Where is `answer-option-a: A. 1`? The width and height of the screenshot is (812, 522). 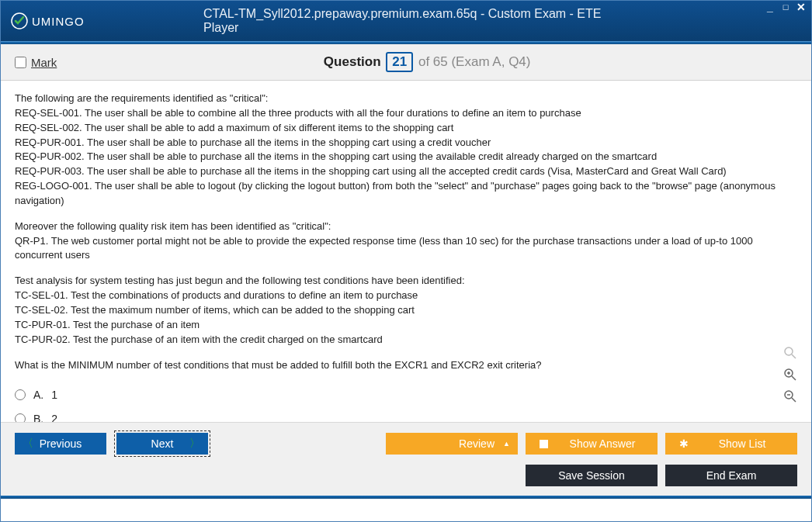 answer-option-a: A. 1 is located at coordinates (406, 395).